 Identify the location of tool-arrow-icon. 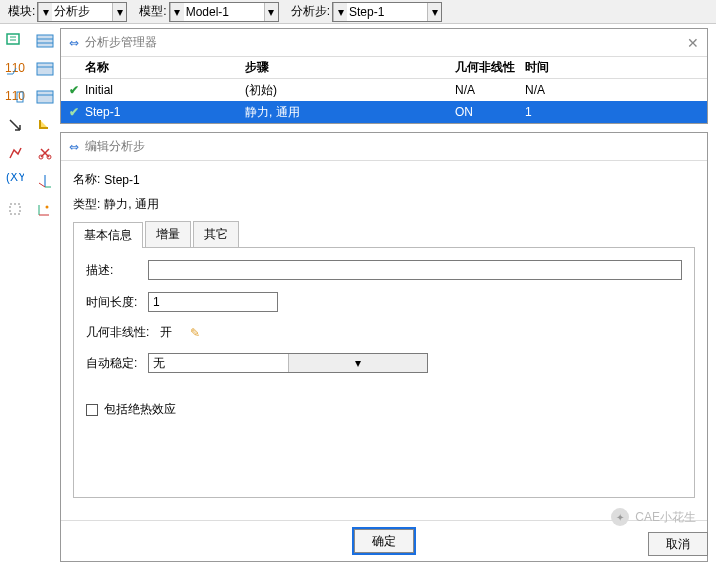
(15, 125).